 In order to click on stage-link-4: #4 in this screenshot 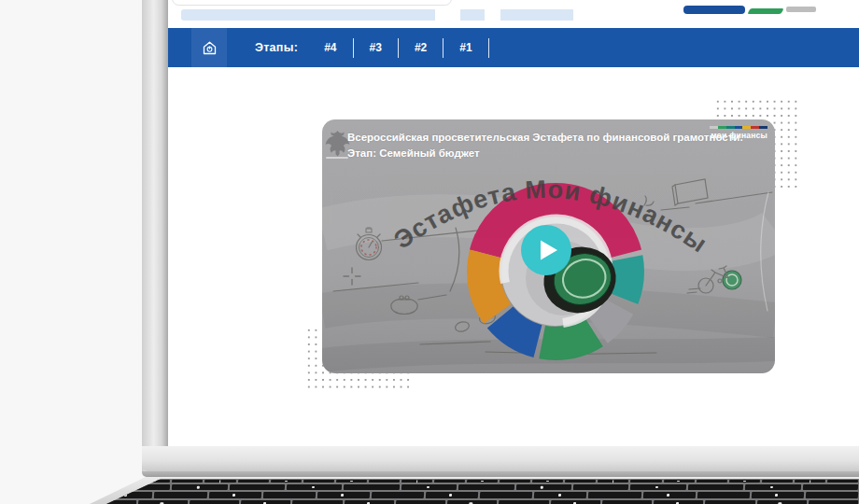, I will do `click(331, 48)`.